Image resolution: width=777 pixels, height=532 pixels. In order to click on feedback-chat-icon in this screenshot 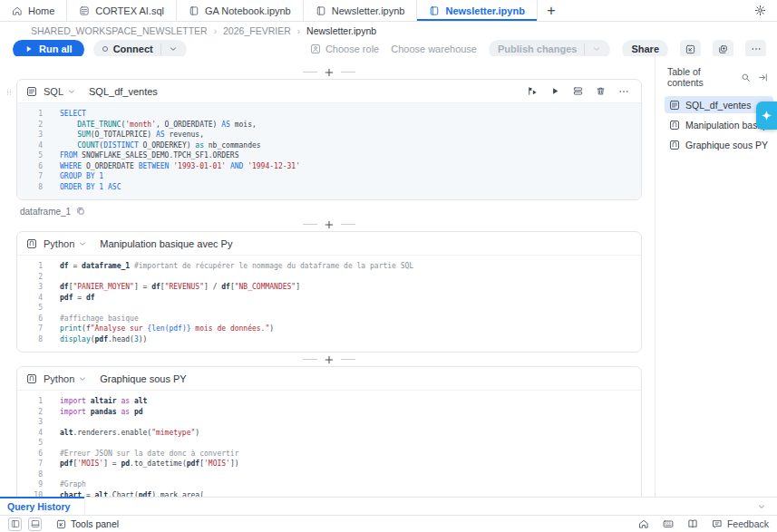, I will do `click(717, 524)`.